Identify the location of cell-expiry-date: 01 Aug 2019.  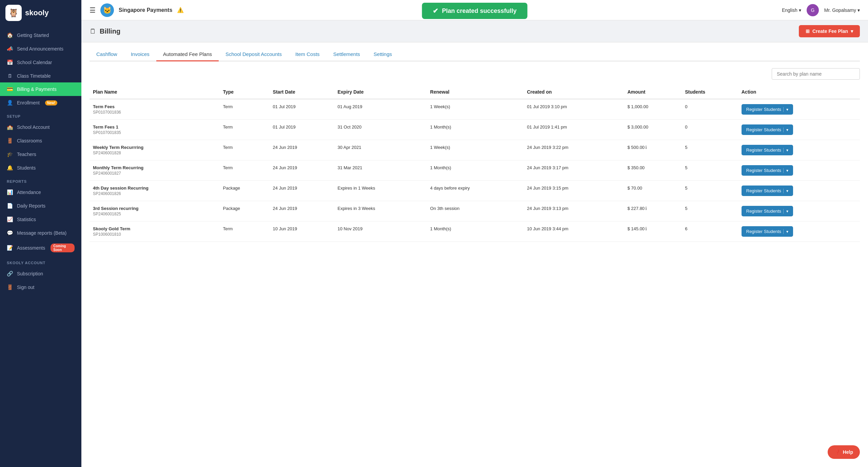
(380, 109).